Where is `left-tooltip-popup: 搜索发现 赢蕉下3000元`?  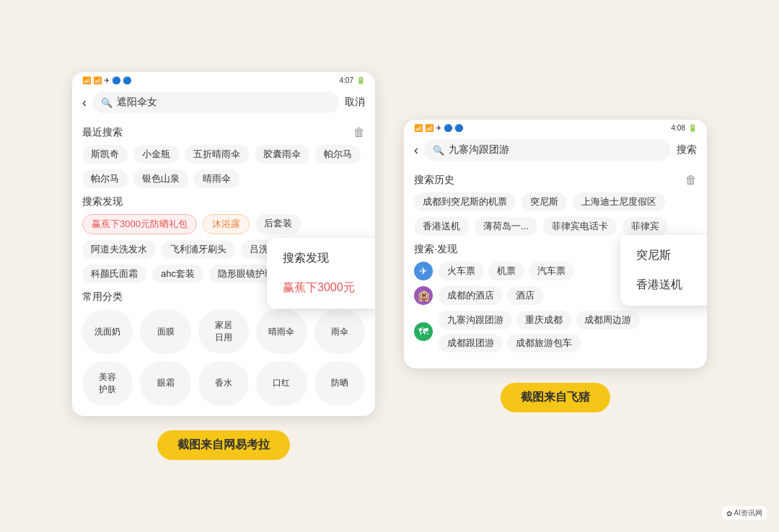
left-tooltip-popup: 搜索发现 赢蕉下3000元 is located at coordinates (321, 273).